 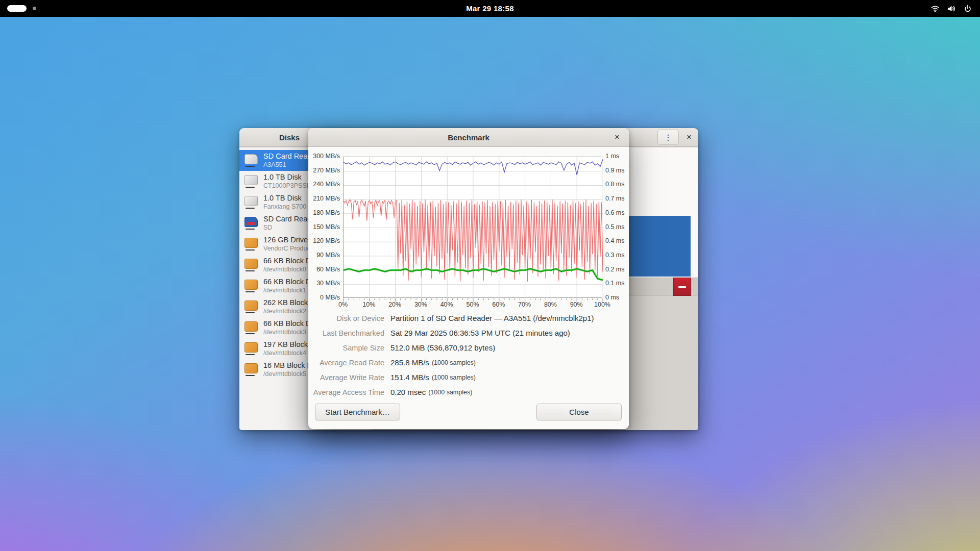 I want to click on minus-icon, so click(x=682, y=287).